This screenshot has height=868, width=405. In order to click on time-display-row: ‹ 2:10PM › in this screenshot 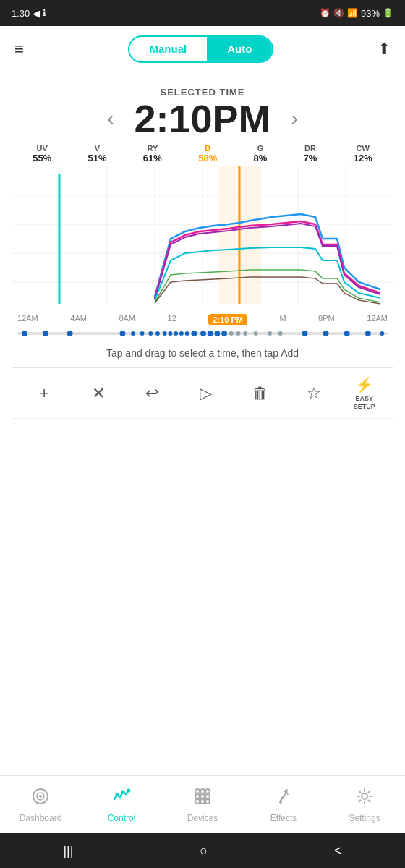, I will do `click(202, 119)`.